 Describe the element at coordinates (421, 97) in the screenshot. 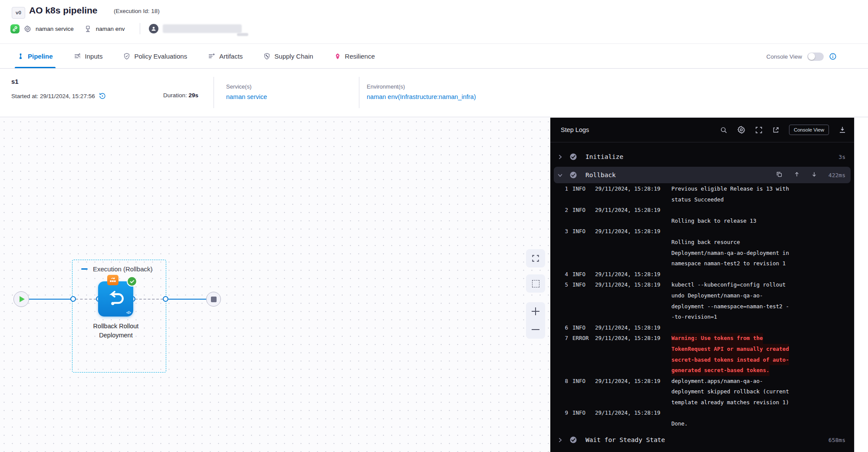

I see `environment-link: naman env(Infrastructure:naman_infra)` at that location.